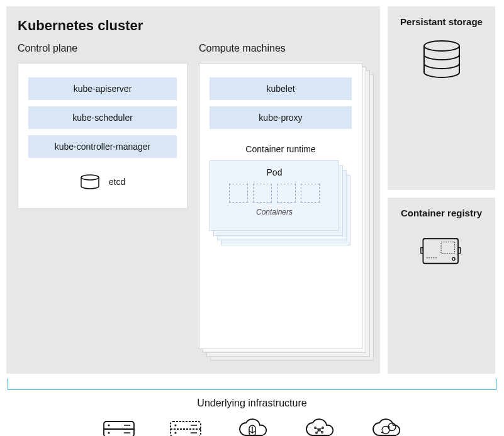  Describe the element at coordinates (274, 172) in the screenshot. I see `pod-title: Pod` at that location.